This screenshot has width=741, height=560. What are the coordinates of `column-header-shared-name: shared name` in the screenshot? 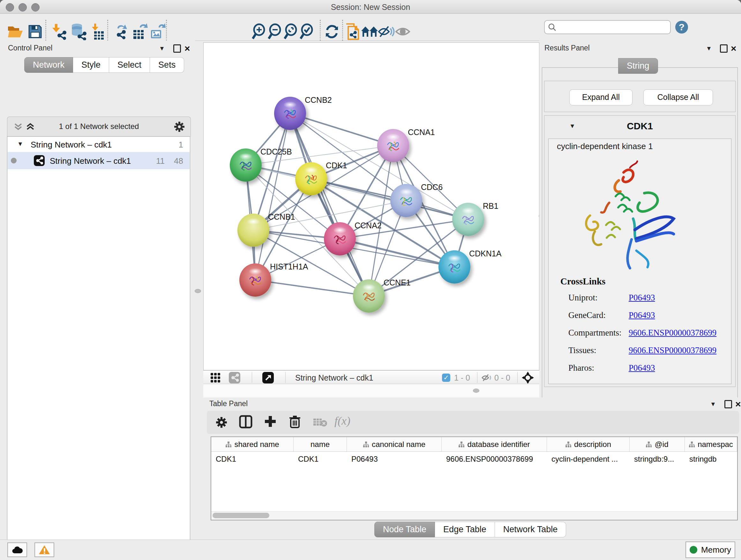 It's located at (253, 444).